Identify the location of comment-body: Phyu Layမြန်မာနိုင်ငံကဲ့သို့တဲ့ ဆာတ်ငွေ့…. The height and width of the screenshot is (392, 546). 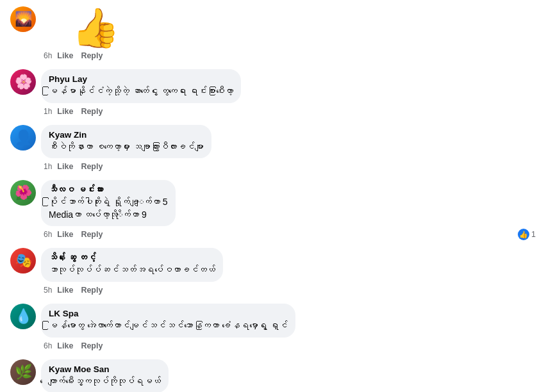
(288, 94).